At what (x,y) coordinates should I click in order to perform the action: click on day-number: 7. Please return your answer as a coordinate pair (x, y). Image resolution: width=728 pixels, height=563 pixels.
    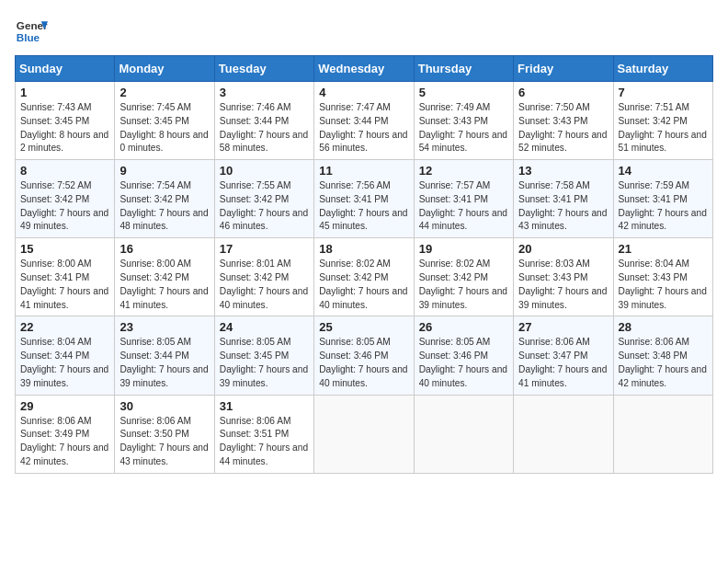
    Looking at the image, I should click on (664, 92).